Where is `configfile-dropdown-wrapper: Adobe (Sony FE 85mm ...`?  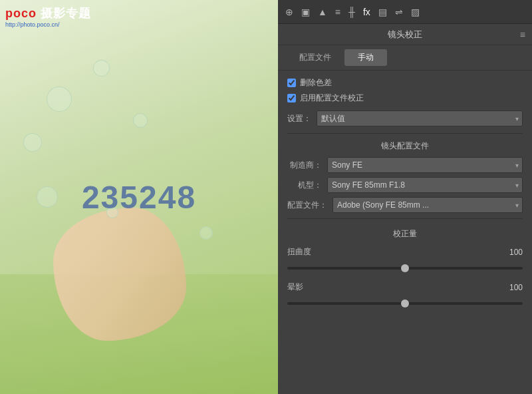 configfile-dropdown-wrapper: Adobe (Sony FE 85mm ... is located at coordinates (428, 205).